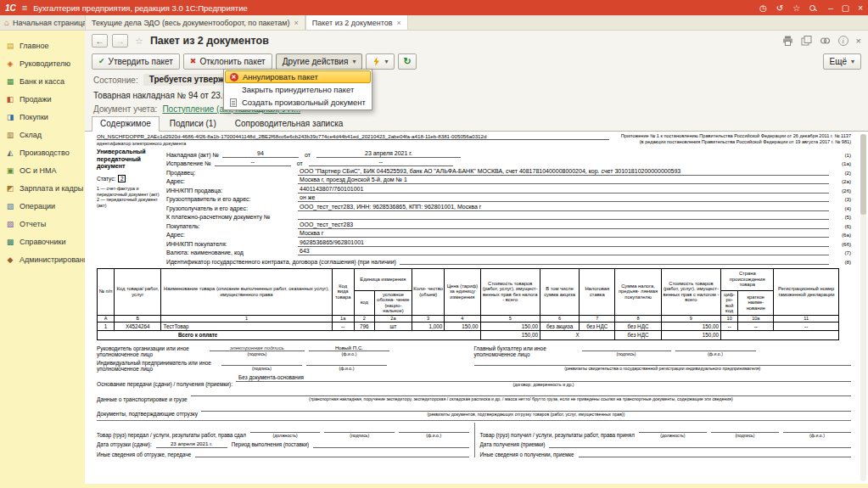  Describe the element at coordinates (193, 124) in the screenshot. I see `tab-signatures: Подписи (1)` at that location.